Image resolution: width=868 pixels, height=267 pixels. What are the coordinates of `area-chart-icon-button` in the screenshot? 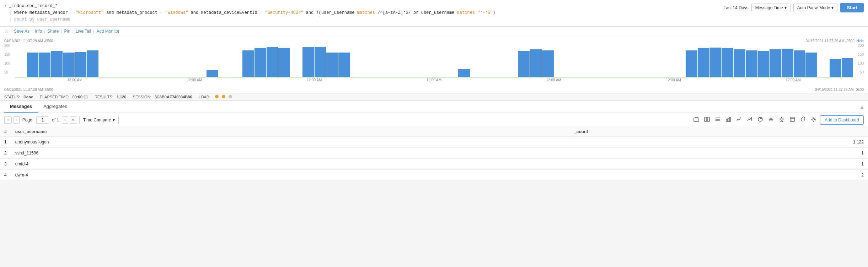 It's located at (750, 120).